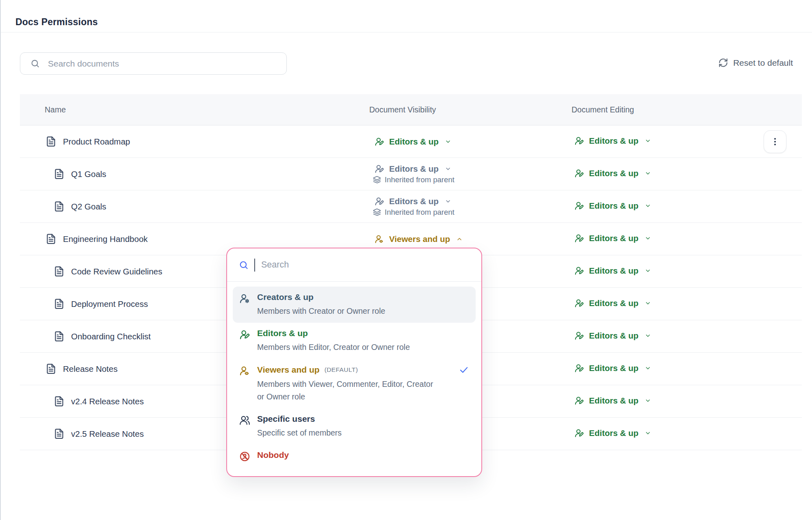 The image size is (812, 520). I want to click on option-text: Nobody, so click(363, 455).